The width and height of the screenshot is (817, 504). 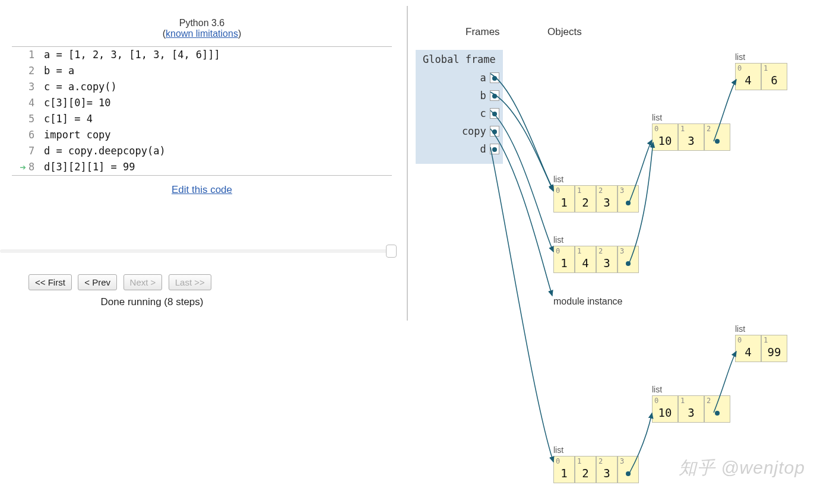 I want to click on step-slider, so click(x=197, y=251).